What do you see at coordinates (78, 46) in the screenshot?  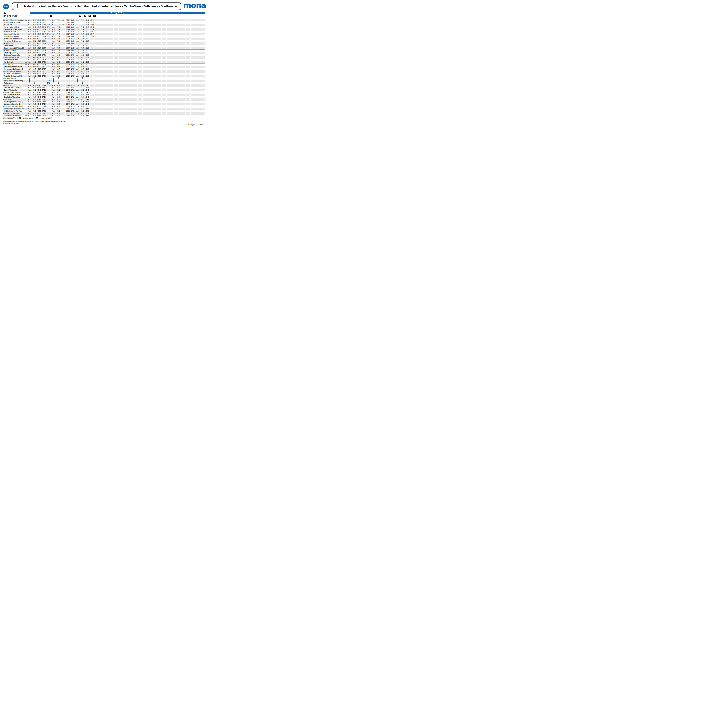 I see `time-cell: 17.25` at bounding box center [78, 46].